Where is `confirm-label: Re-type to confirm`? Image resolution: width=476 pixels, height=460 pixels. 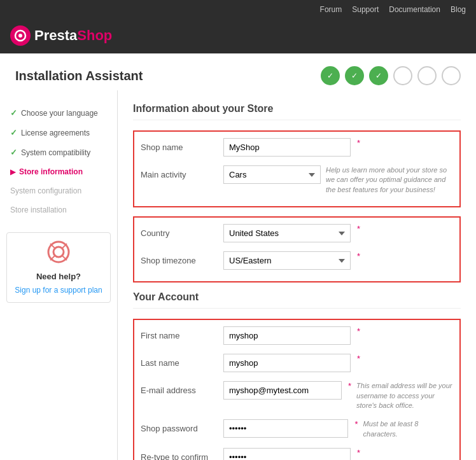
confirm-label: Re-type to confirm is located at coordinates (182, 454).